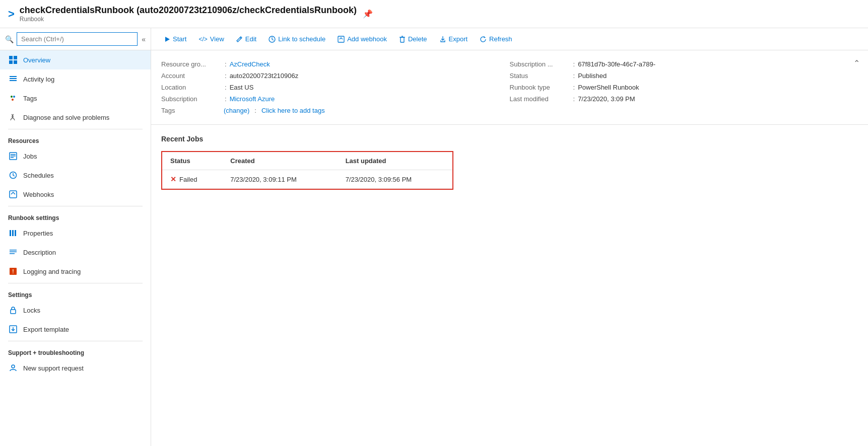 This screenshot has width=868, height=446. Describe the element at coordinates (242, 88) in the screenshot. I see `location-value: East US` at that location.